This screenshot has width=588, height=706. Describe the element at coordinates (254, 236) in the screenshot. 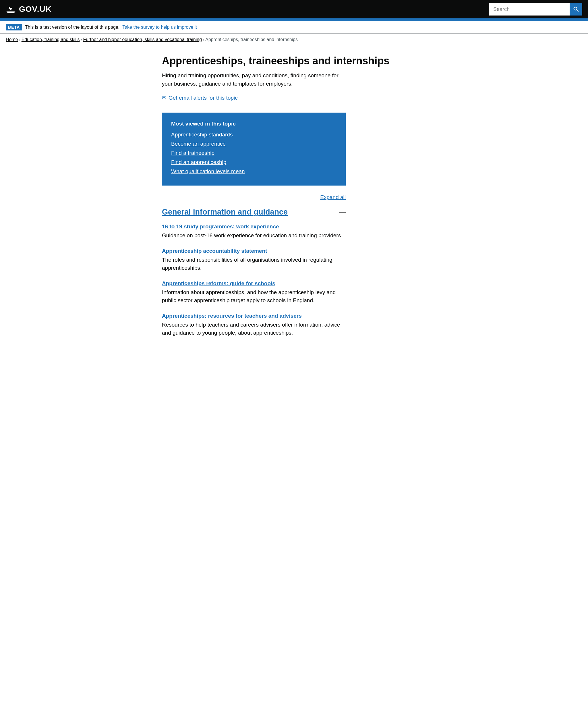

I see `content-item-desc-0: Guidance on post-16 work experience for …` at that location.